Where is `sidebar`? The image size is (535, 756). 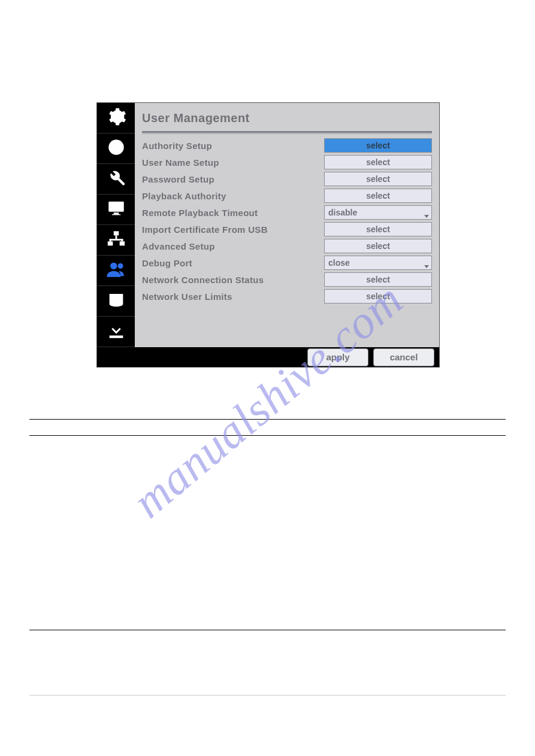
sidebar is located at coordinates (116, 225).